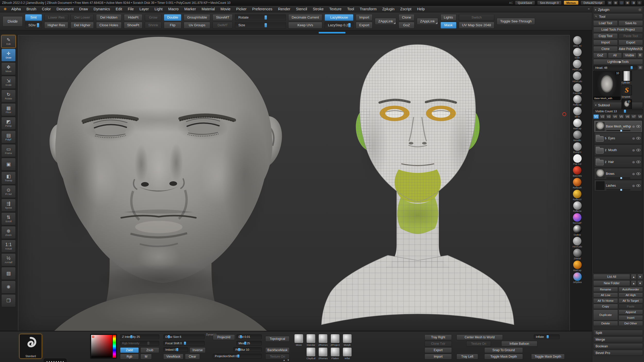  I want to click on subtool-action-button: All To Target, so click(631, 301).